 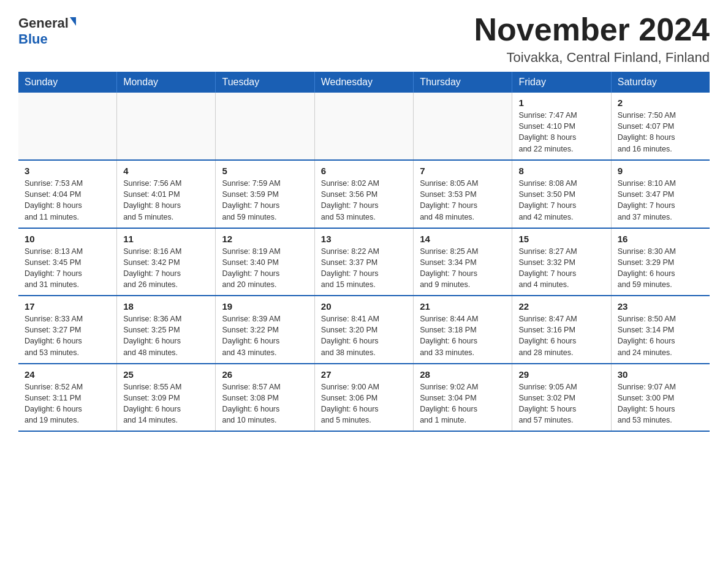 What do you see at coordinates (265, 262) in the screenshot?
I see `calendar-cell: 12Sunrise: 8:19 AM Sunset: 3:40 PM Dayli…` at bounding box center [265, 262].